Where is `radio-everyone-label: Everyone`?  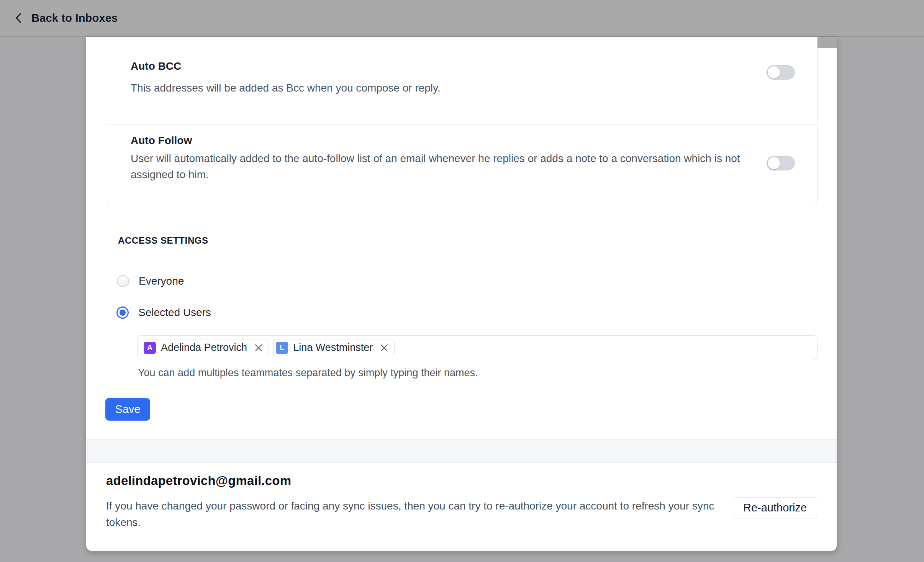 radio-everyone-label: Everyone is located at coordinates (161, 281).